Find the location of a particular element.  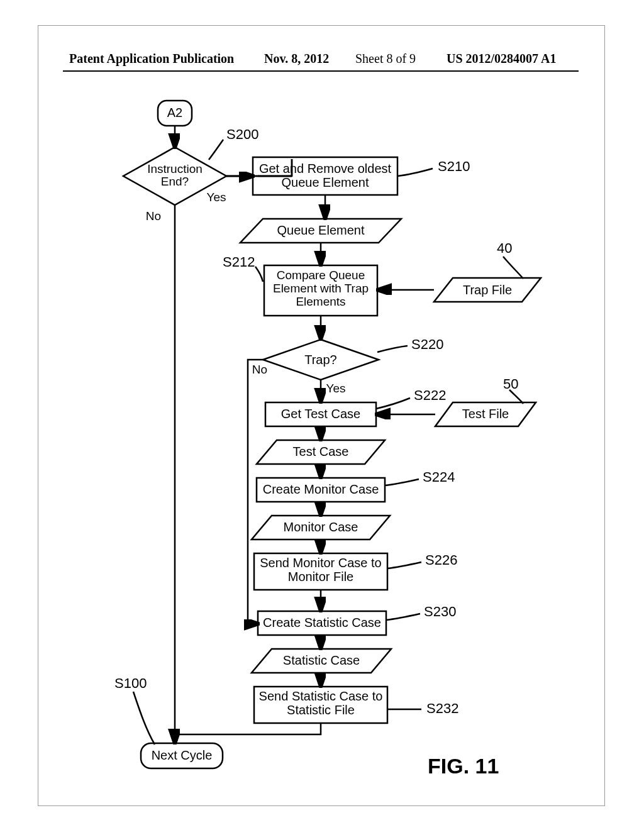

s220-no: No is located at coordinates (260, 370).